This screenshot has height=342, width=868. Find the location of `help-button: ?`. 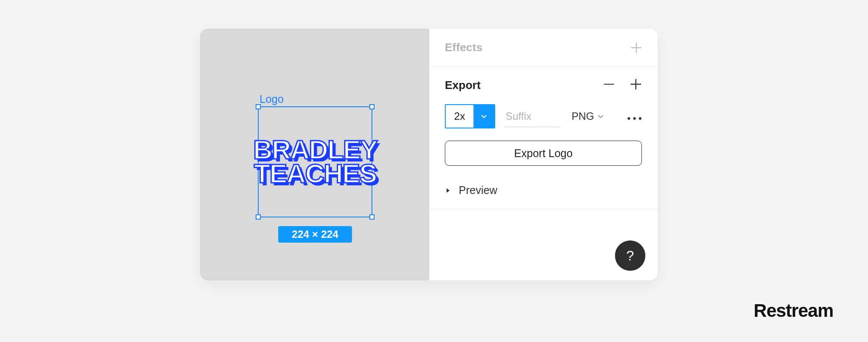

help-button: ? is located at coordinates (630, 256).